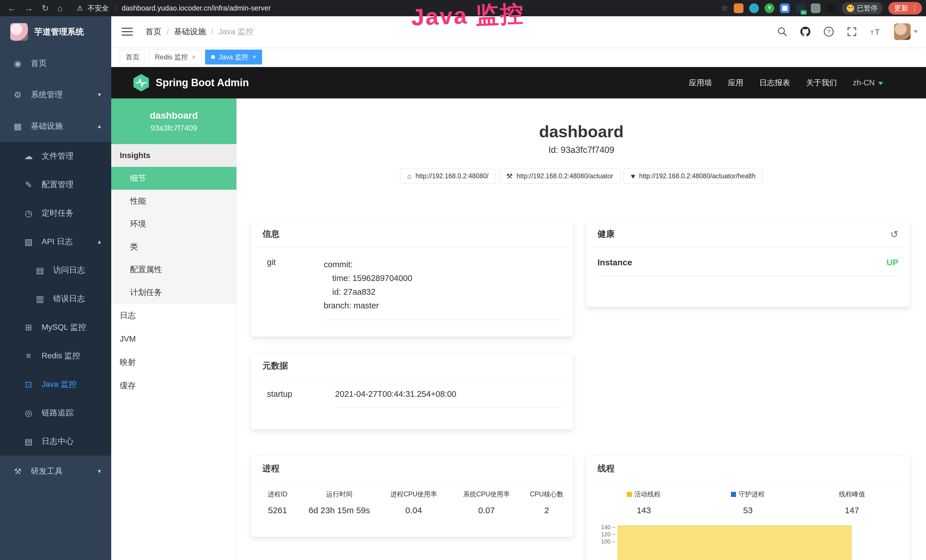 Image resolution: width=926 pixels, height=560 pixels. Describe the element at coordinates (174, 247) in the screenshot. I see `sba-menu-classes: 类` at that location.